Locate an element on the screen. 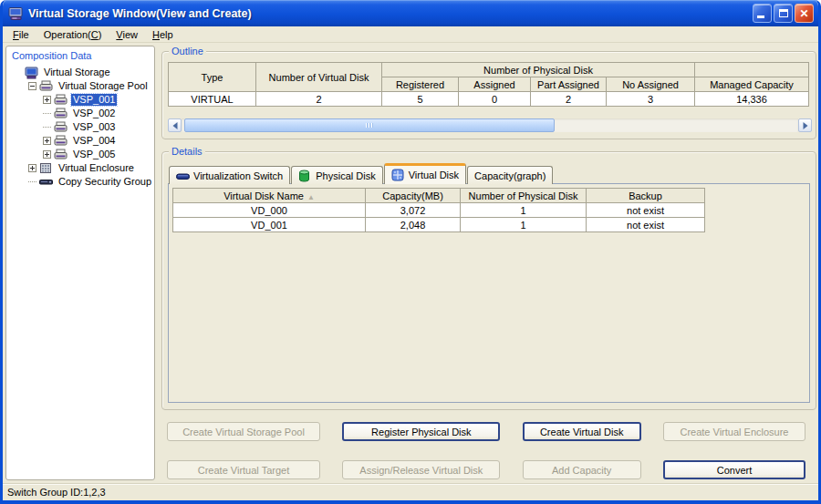 The width and height of the screenshot is (821, 504). tree-item-vsp-001: VSP_001 is located at coordinates (82, 100).